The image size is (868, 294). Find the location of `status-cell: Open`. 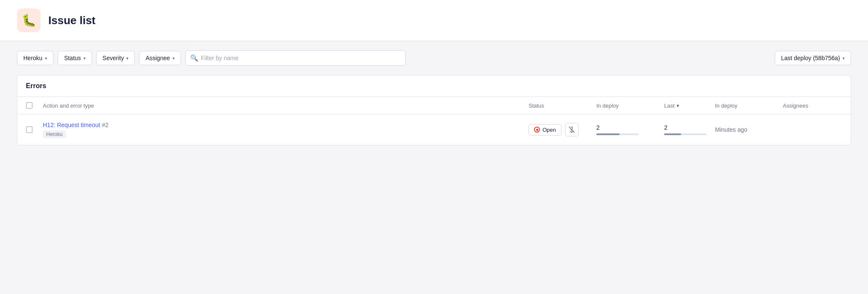

status-cell: Open is located at coordinates (562, 130).